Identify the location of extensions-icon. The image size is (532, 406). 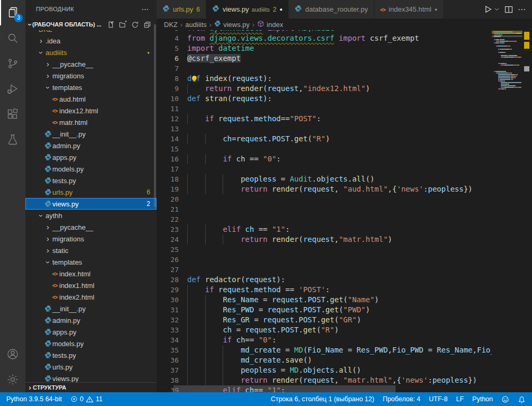
(13, 114).